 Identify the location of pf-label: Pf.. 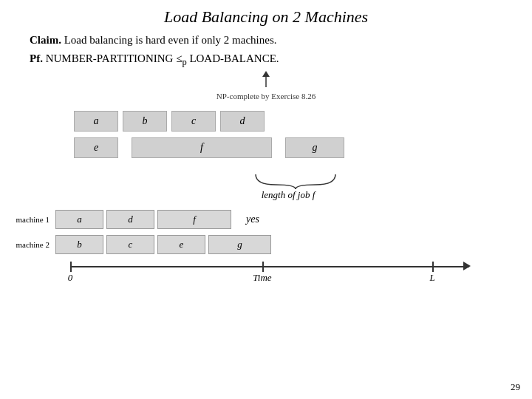
(36, 58).